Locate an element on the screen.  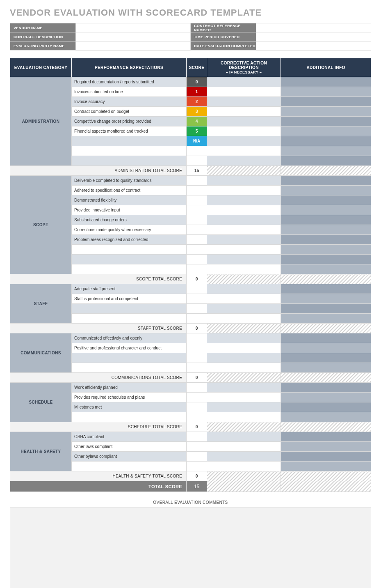
expectation-cell: Other laws compliant is located at coordinates (129, 447).